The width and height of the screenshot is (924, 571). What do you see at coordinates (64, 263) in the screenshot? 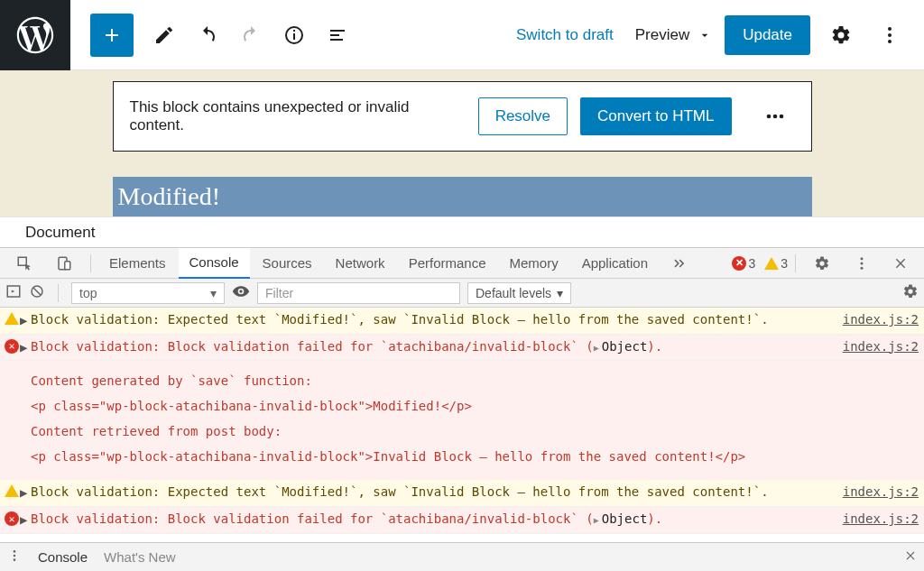
I see `device-toggle` at bounding box center [64, 263].